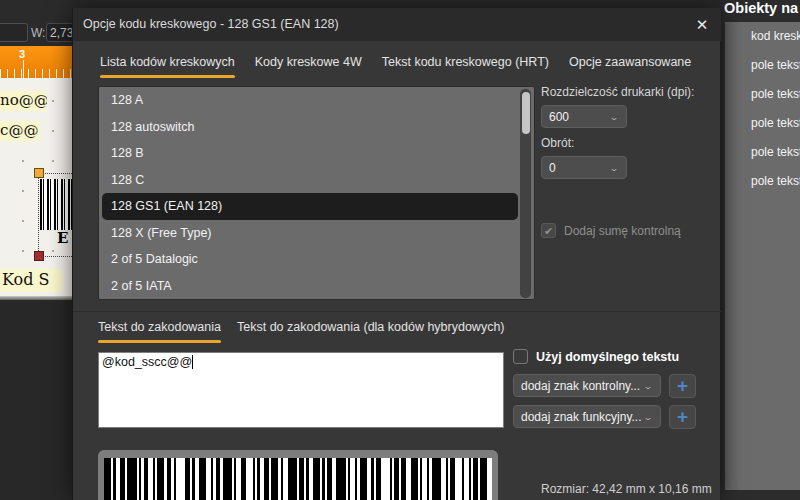 This screenshot has height=500, width=800. Describe the element at coordinates (147, 362) in the screenshot. I see `encode-text-value: @kod_sscc@@` at that location.